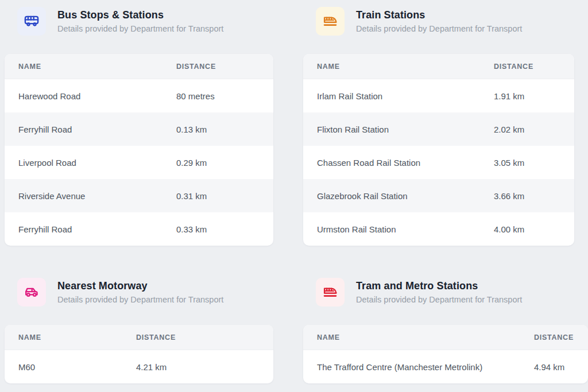 The image size is (588, 392). I want to click on table-row: Flixton Rail Station 2.02 km, so click(439, 129).